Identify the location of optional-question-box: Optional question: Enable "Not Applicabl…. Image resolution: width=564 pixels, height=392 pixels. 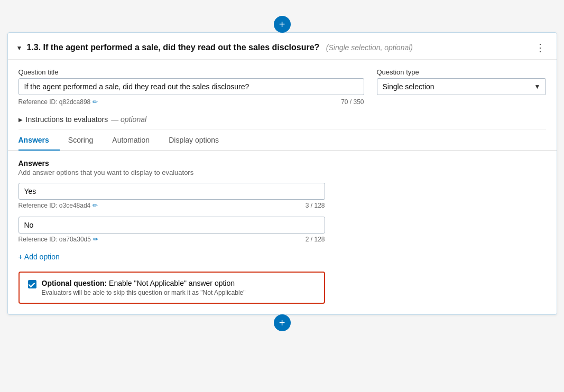
(172, 287).